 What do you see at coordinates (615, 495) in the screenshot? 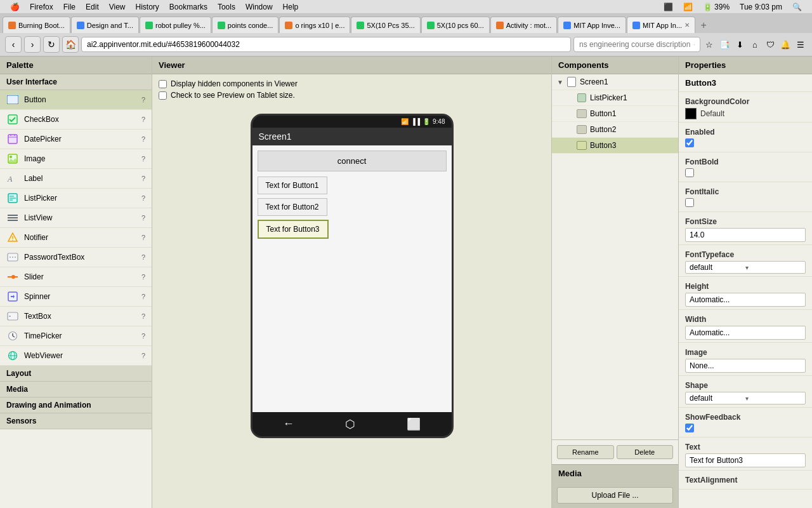
I see `upload-file-button: Upload File ...` at bounding box center [615, 495].